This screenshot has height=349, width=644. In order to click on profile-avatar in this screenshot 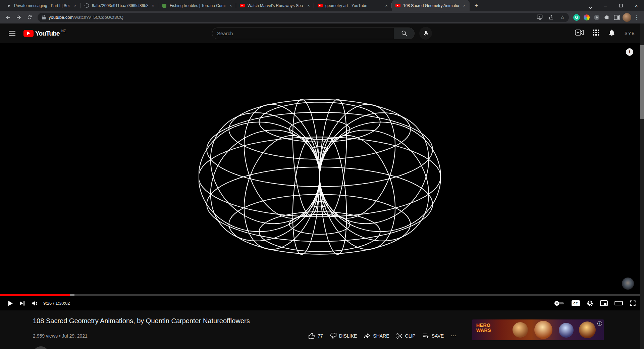, I will do `click(627, 17)`.